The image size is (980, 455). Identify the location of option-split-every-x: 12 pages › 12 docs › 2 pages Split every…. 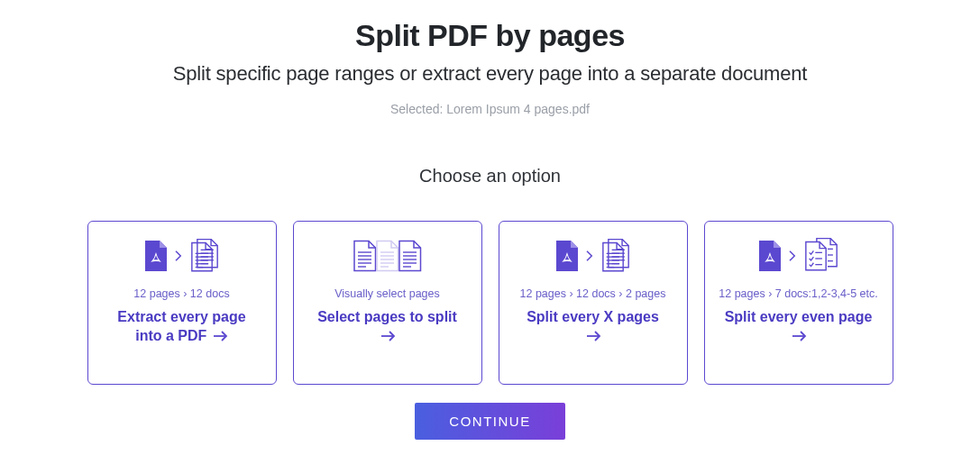
(593, 303).